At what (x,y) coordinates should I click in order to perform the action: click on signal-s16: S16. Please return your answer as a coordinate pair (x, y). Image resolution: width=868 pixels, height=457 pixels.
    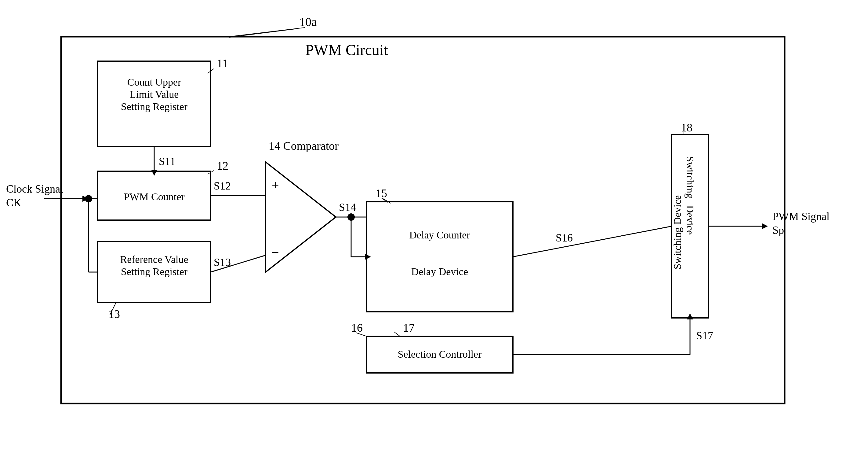
    Looking at the image, I should click on (564, 238).